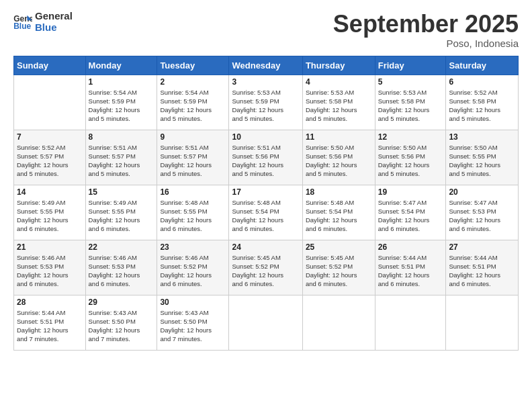 The image size is (532, 411). I want to click on logo-line1: General, so click(54, 16).